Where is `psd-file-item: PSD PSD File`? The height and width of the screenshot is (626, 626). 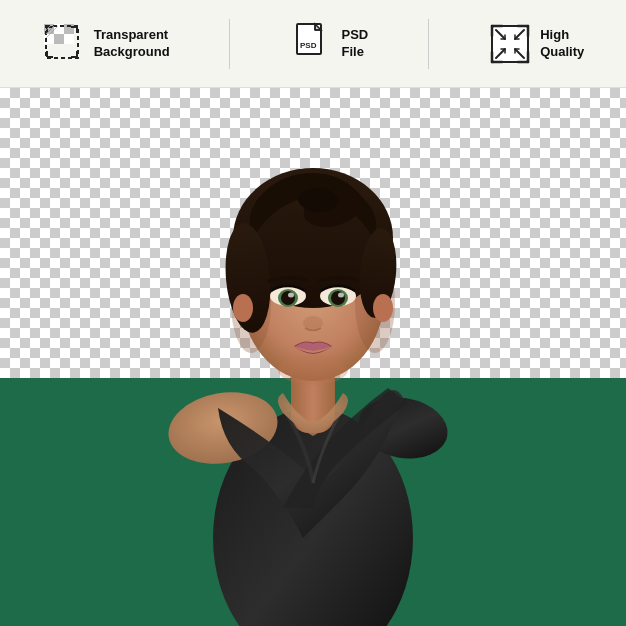 psd-file-item: PSD PSD File is located at coordinates (330, 44).